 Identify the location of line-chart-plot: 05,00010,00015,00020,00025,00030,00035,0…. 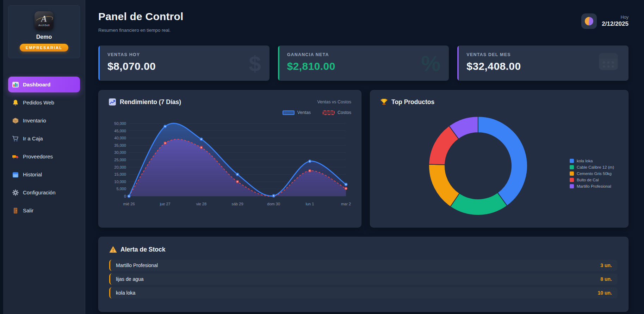
(230, 166).